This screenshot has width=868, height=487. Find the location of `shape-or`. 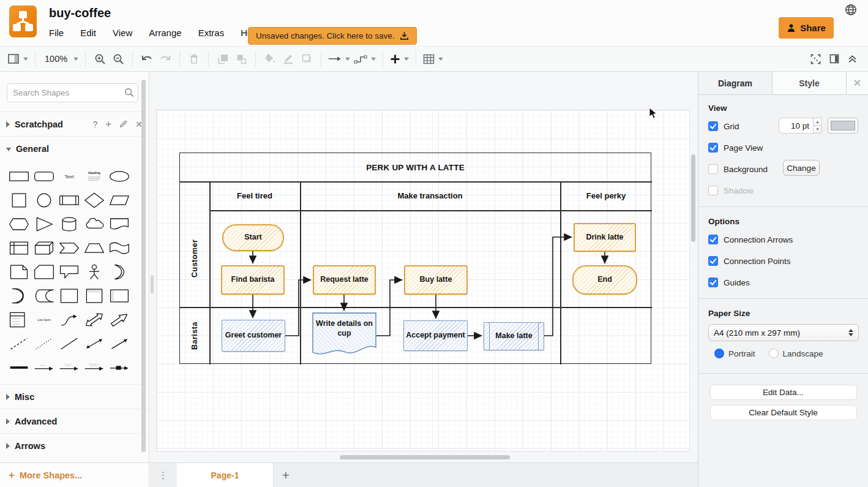

shape-or is located at coordinates (119, 272).